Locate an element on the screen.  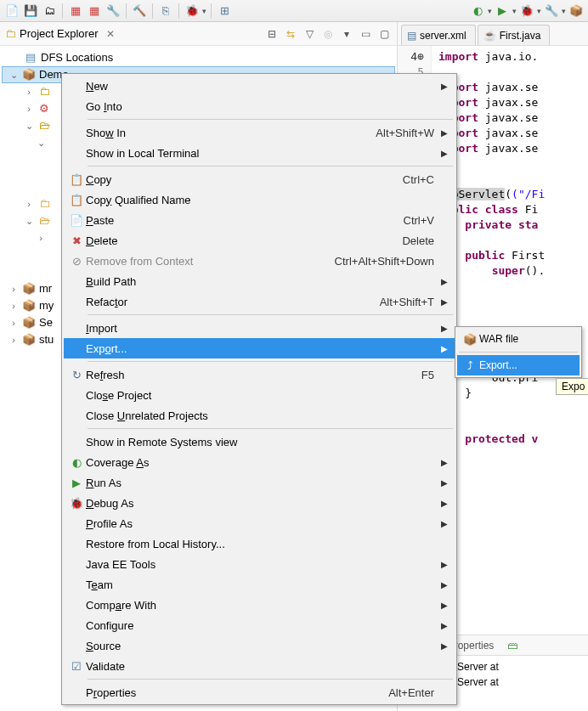
src-folder-icon: 🗁 is located at coordinates (44, 126).